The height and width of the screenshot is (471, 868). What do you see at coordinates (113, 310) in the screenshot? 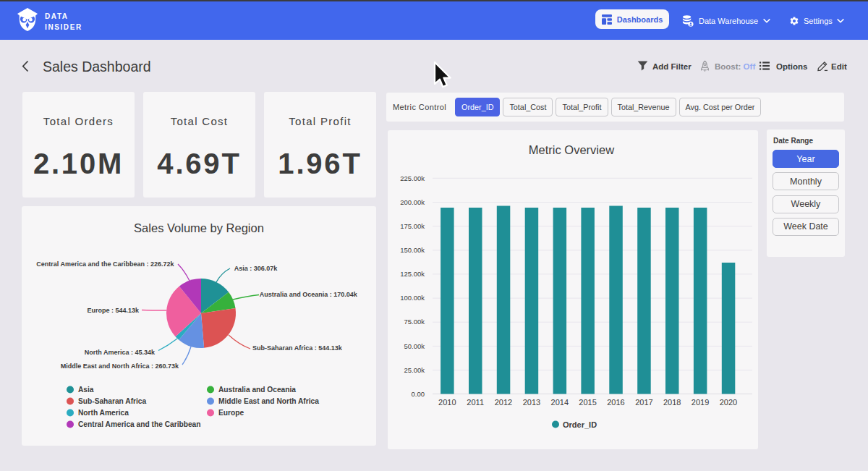
I see `svg-text: Europe : 544.13k` at bounding box center [113, 310].